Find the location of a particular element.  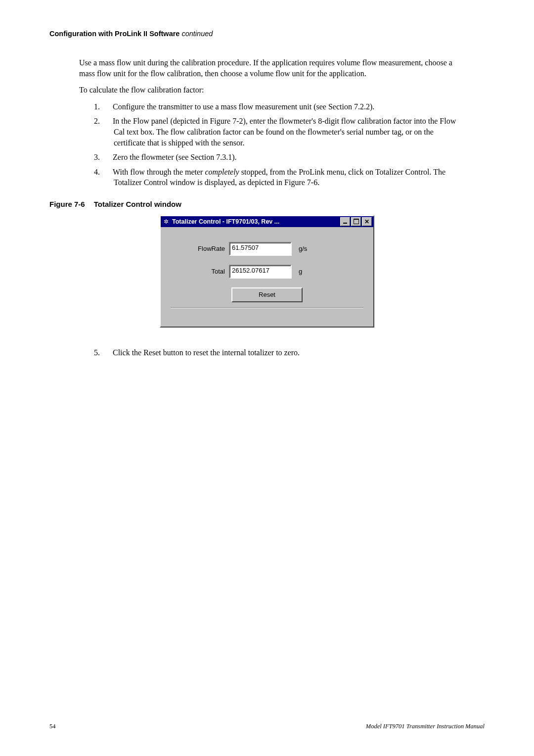

figure-caption: Figure 7-6Totalizer Control window is located at coordinates (267, 204).